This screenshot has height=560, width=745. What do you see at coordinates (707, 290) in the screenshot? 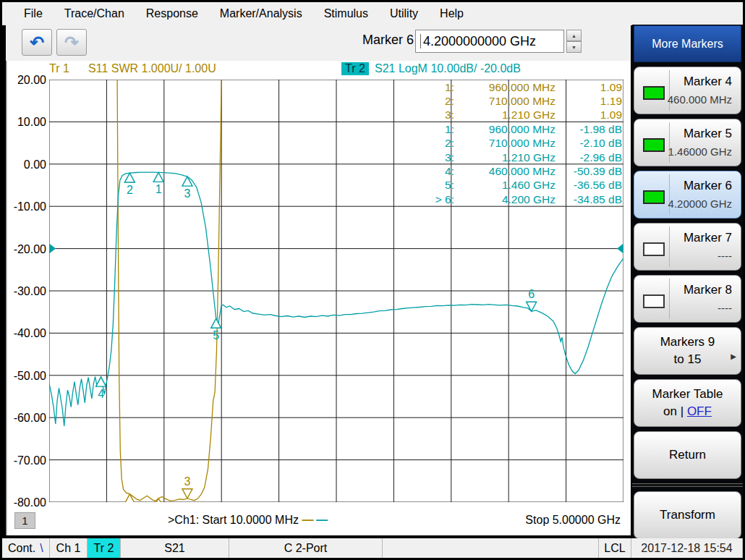
I see `marker-8-label: Marker 8` at bounding box center [707, 290].